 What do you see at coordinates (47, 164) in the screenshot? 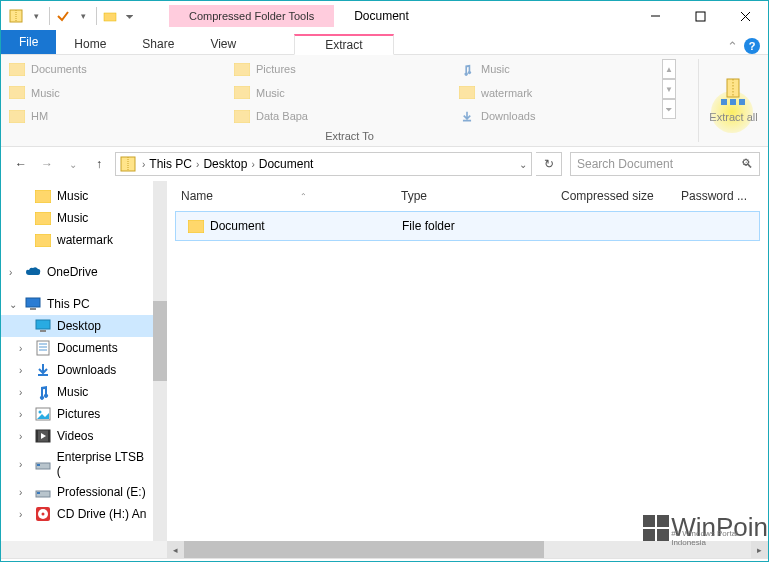
I see `forward-button: →` at bounding box center [47, 164].